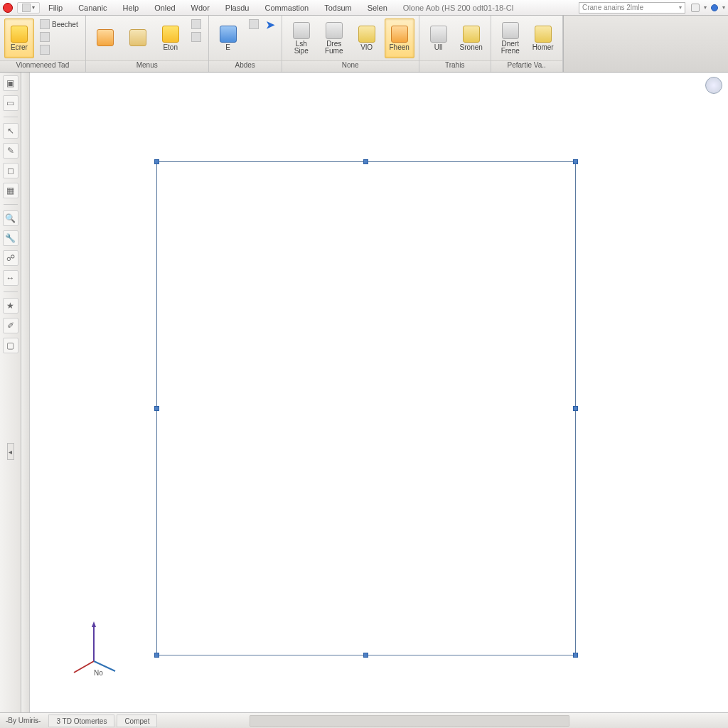 This screenshot has height=728, width=728. I want to click on view-compass-icon, so click(714, 85).